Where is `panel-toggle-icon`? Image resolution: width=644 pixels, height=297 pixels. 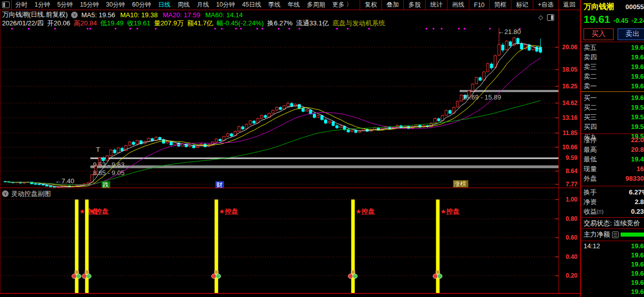 panel-toggle-icon is located at coordinates (551, 17).